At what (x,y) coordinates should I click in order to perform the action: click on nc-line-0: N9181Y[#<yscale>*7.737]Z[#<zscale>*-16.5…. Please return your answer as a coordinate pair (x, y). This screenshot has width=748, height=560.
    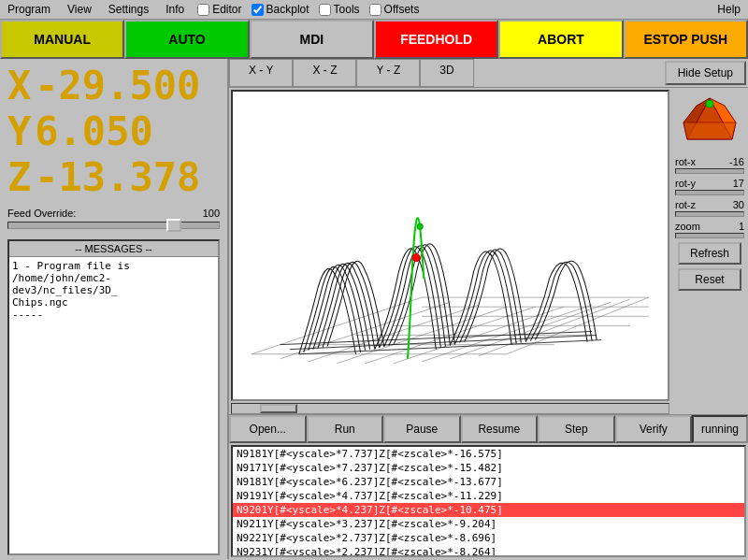
    Looking at the image, I should click on (488, 454).